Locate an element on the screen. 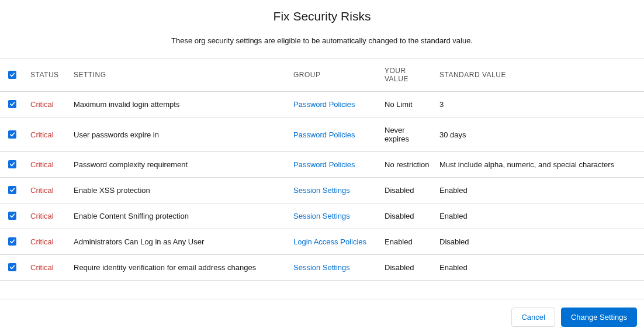  row-standard-value: Must include alpha, numeric, and special… is located at coordinates (539, 165).